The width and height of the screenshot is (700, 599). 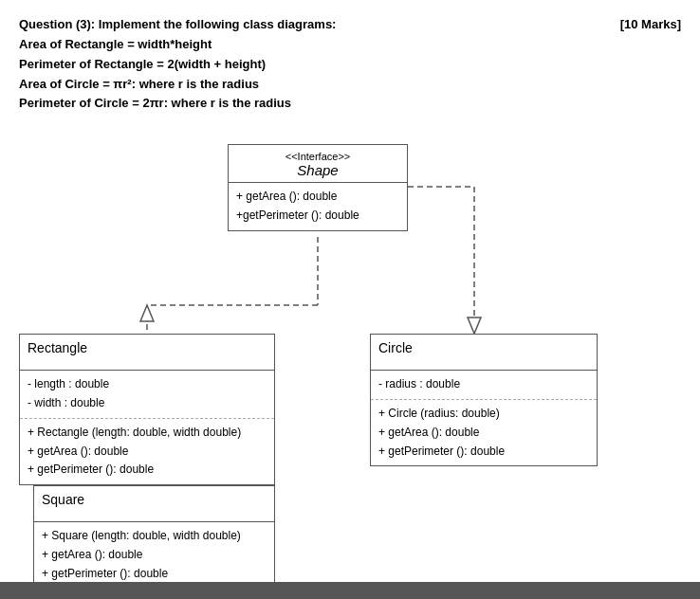 I want to click on shape-methods: + getArea (): double +getPerimeter (): d…, so click(x=318, y=207).